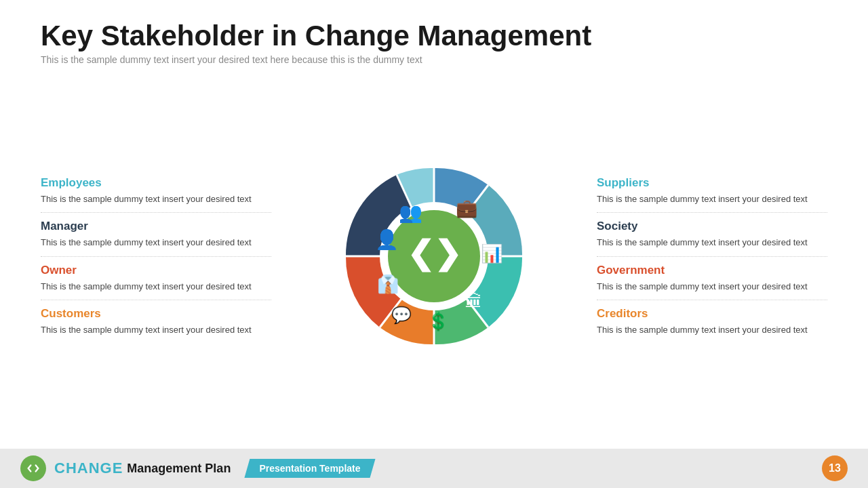  Describe the element at coordinates (712, 322) in the screenshot. I see `stakeholder-creditors: Creditors This is the sample dummy text …` at that location.